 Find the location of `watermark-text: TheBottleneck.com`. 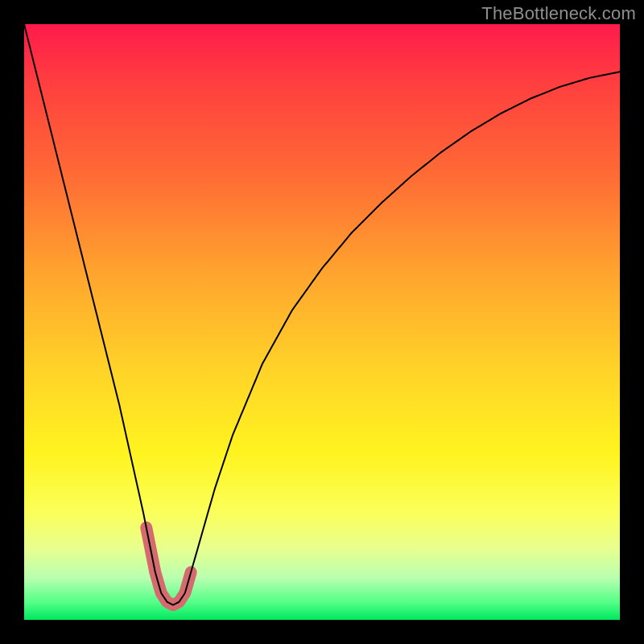

watermark-text: TheBottleneck.com is located at coordinates (559, 14).